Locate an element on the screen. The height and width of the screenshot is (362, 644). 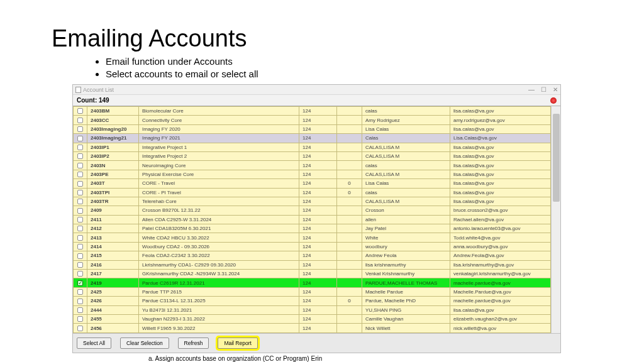
table-row: 2403TPICORE - PI Travel1240calaslisa.cal… is located at coordinates (312, 192).